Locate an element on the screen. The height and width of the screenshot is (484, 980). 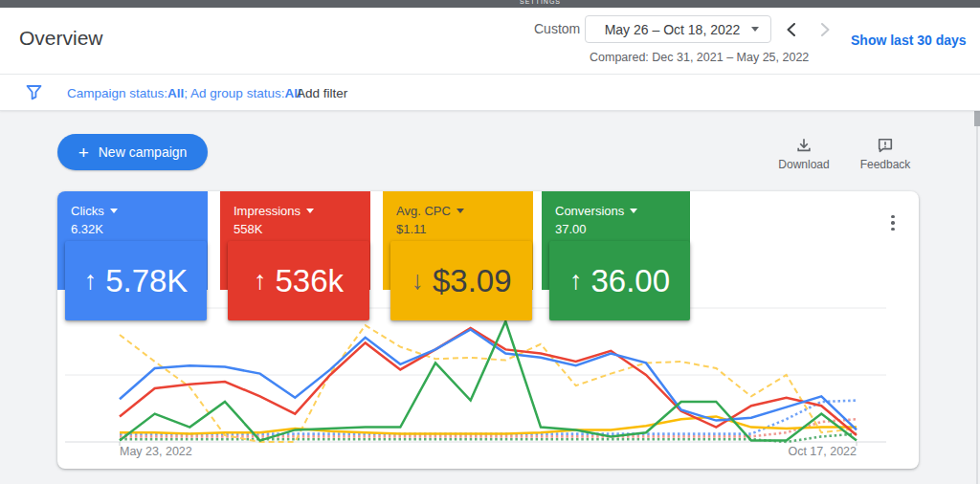
kebab-menu-icon is located at coordinates (893, 217).